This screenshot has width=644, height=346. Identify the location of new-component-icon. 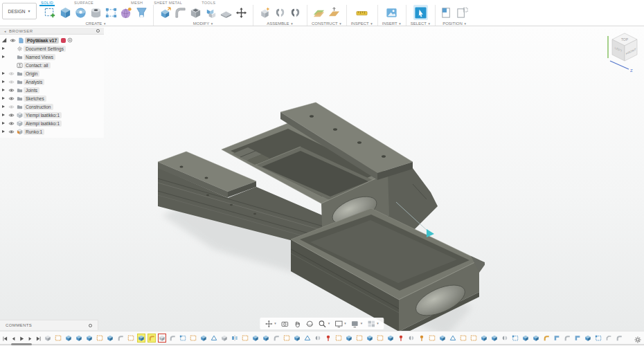
(265, 12).